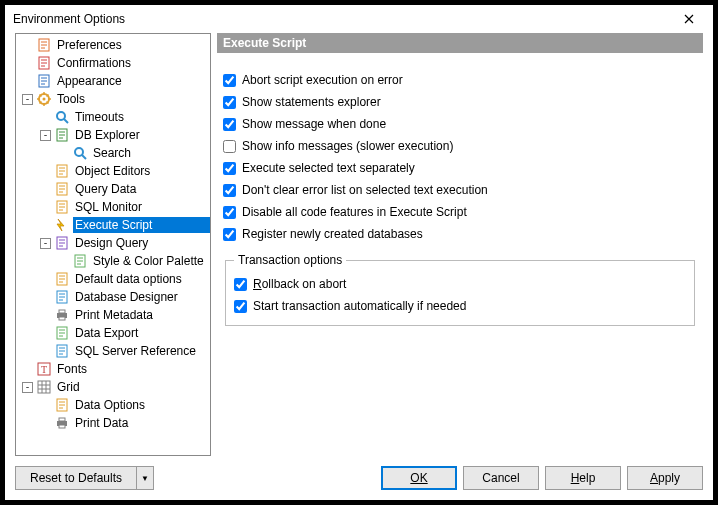 The image size is (718, 505). I want to click on tree-node-sql-monitor: SQL Monitor, so click(113, 207).